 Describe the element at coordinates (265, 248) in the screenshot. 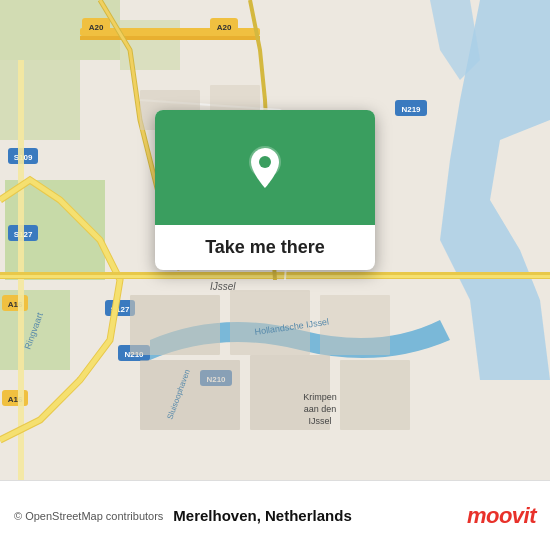

I see `take-me-there-button: Take me there` at that location.